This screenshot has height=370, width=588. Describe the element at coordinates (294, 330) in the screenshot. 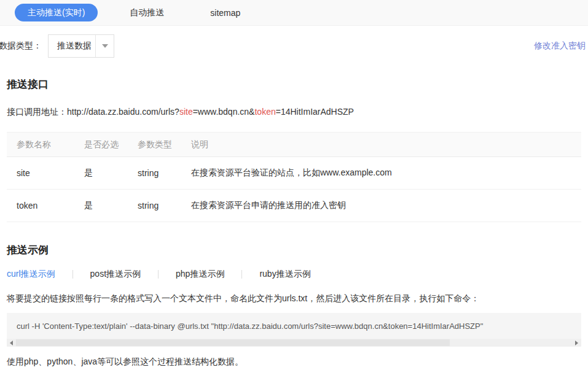

I see `curl-code-block: curl -H 'Content-Type:text/plain' --data…` at that location.